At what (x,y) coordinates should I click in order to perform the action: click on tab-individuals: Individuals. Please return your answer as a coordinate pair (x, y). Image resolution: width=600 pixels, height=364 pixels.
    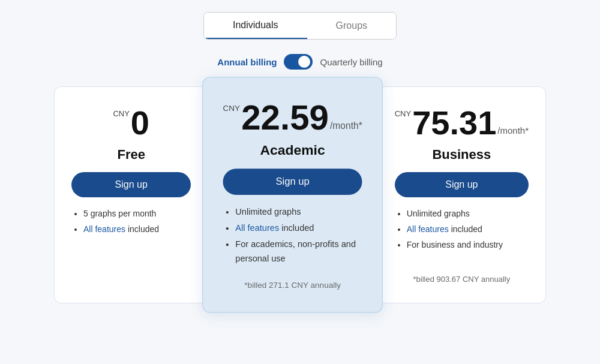
    Looking at the image, I should click on (256, 26).